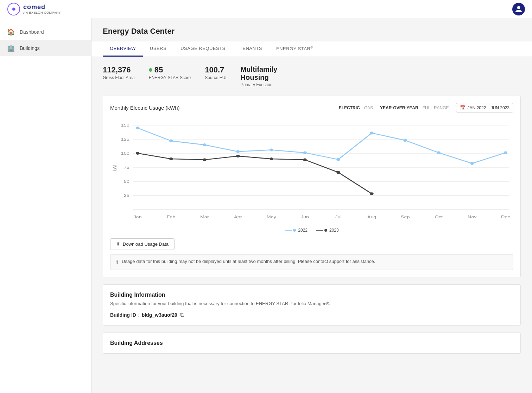  Describe the element at coordinates (312, 262) in the screenshot. I see `usage-info-box: ℹ Usage data for this building may not b…` at that location.